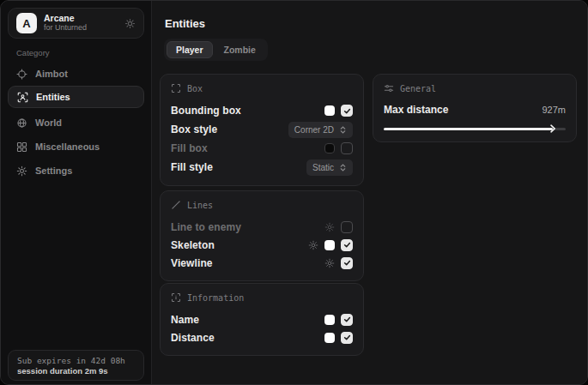 Image resolution: width=588 pixels, height=385 pixels. What do you see at coordinates (22, 123) in the screenshot?
I see `globe-icon` at bounding box center [22, 123].